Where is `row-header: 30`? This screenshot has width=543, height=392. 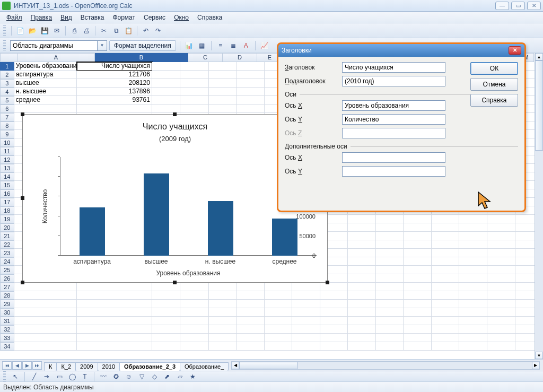
row-header: 30 is located at coordinates (7, 312).